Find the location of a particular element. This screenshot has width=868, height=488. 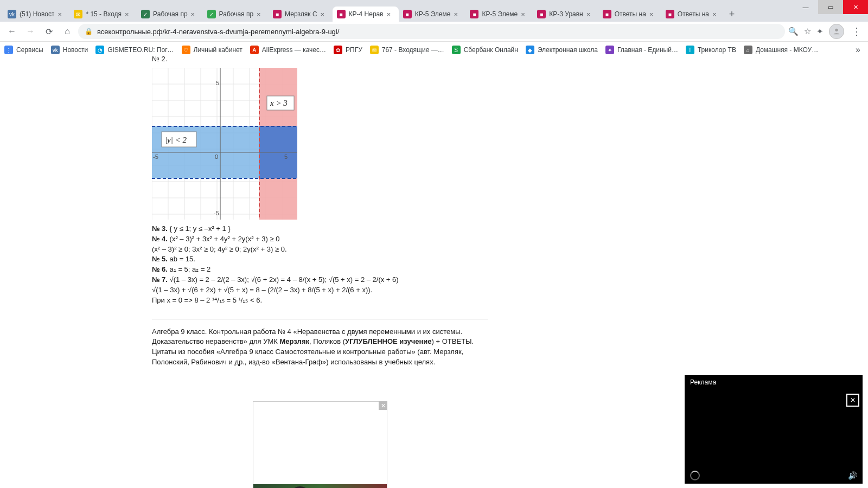

bookmark-item: ⋮⋮⋮Сервисы is located at coordinates (24, 50).